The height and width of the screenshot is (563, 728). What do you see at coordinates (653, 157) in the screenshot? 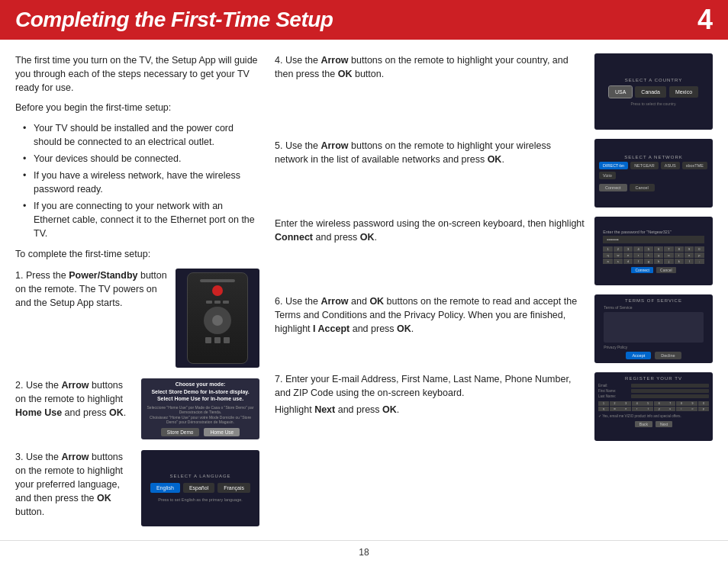
I see `network-title: SELECT A NETWORK` at bounding box center [653, 157].